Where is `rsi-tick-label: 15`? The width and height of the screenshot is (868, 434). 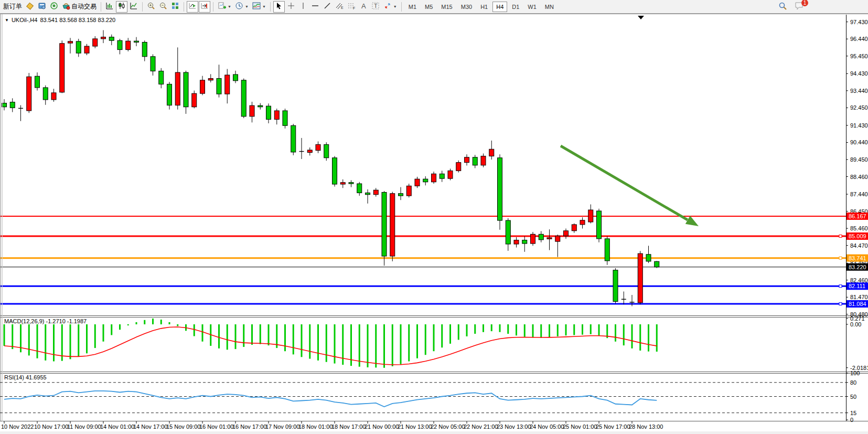
rsi-tick-label: 15 is located at coordinates (853, 413).